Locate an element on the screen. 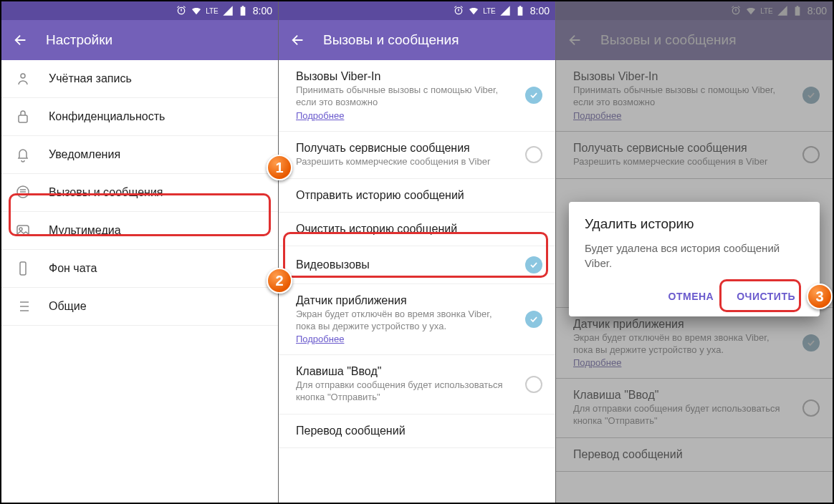 The height and width of the screenshot is (504, 834). settings-row-chat-bg: Фон чата is located at coordinates (140, 269).